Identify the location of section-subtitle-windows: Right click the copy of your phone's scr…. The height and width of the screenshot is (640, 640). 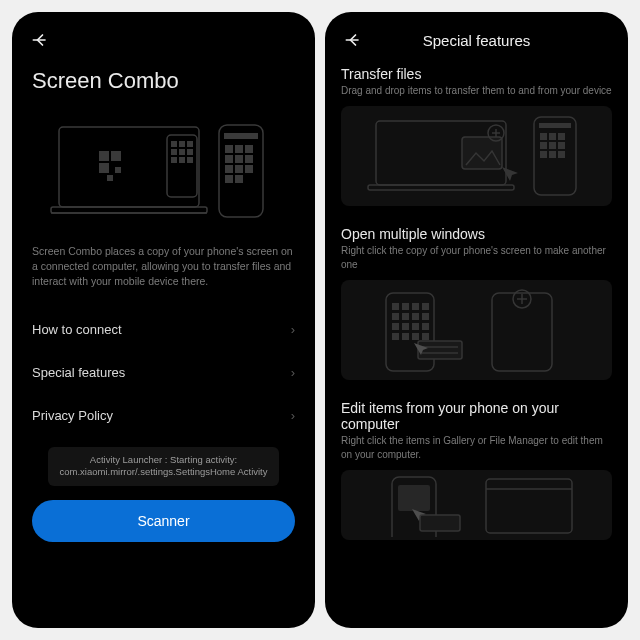
(476, 261).